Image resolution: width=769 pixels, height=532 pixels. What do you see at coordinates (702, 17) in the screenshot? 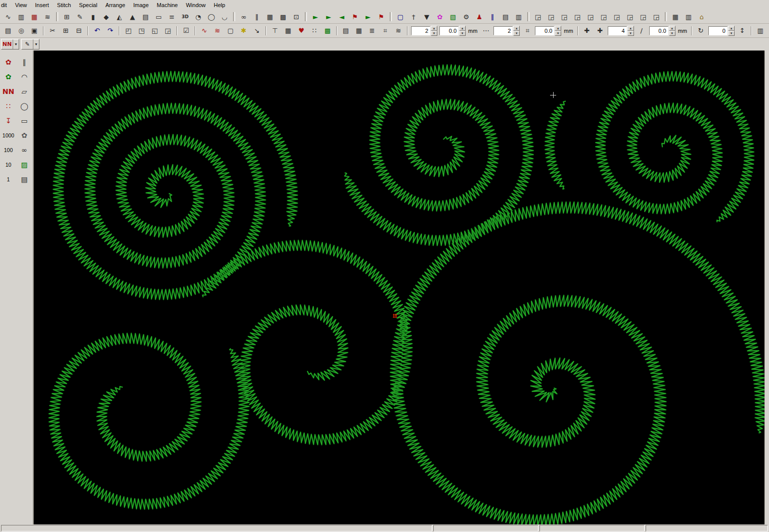
I see `design-folder-icon: ⌂` at bounding box center [702, 17].